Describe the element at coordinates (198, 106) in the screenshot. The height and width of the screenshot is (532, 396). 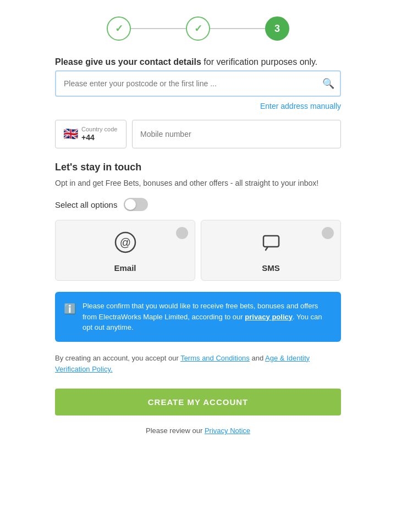
I see `enter-manual-container: Enter address manually` at that location.